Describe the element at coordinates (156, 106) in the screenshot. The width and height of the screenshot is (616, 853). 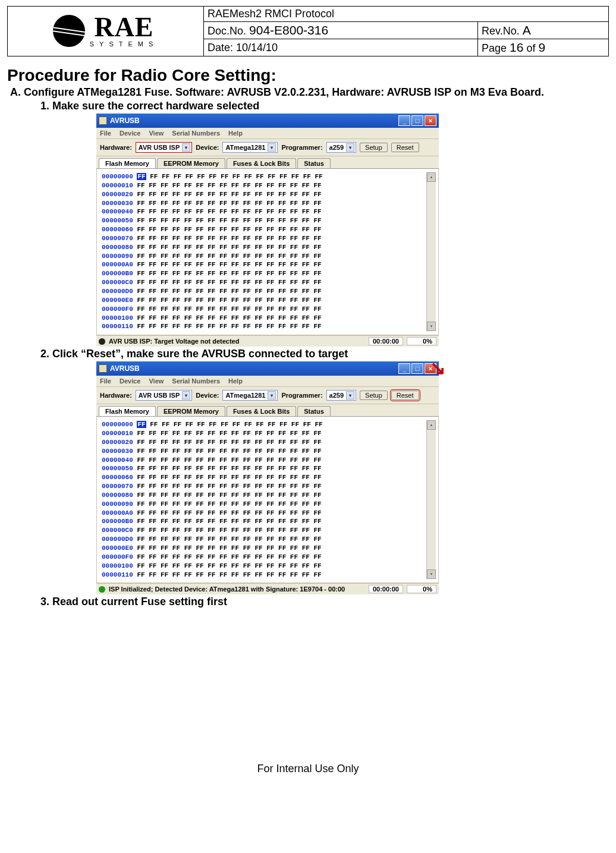
I see `step-1-text: Make sure the correct hardware selected` at that location.